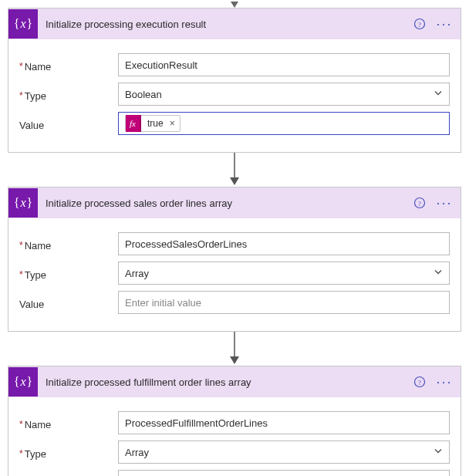 This screenshot has height=476, width=469. I want to click on expression-token: fx true ×, so click(153, 123).